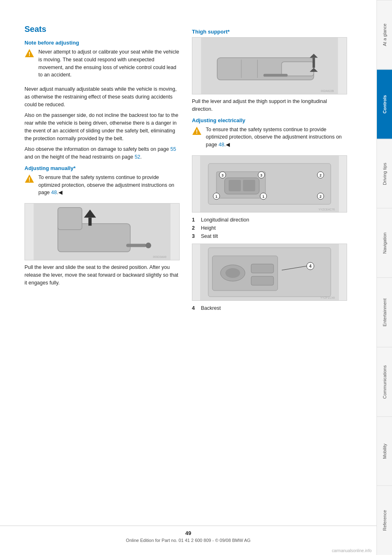 Image resolution: width=392 pixels, height=555 pixels. What do you see at coordinates (385, 104) in the screenshot?
I see `sidebar-tab-controls: Controls` at bounding box center [385, 104].